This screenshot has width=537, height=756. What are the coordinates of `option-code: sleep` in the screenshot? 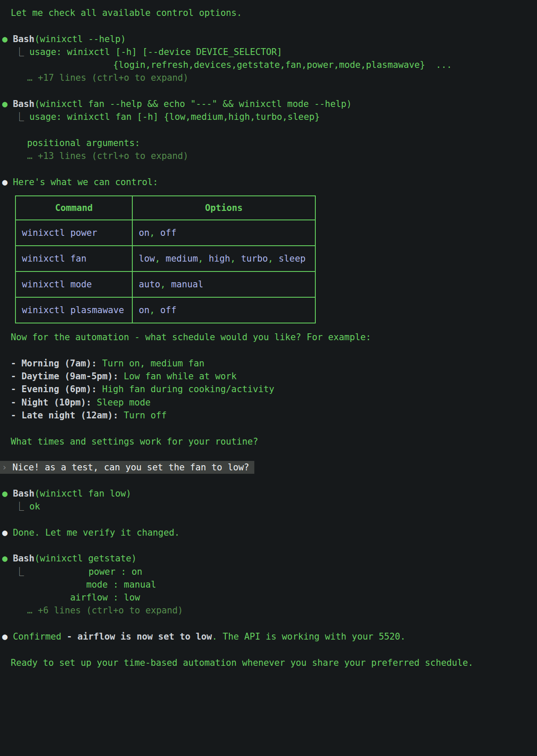 It's located at (292, 259).